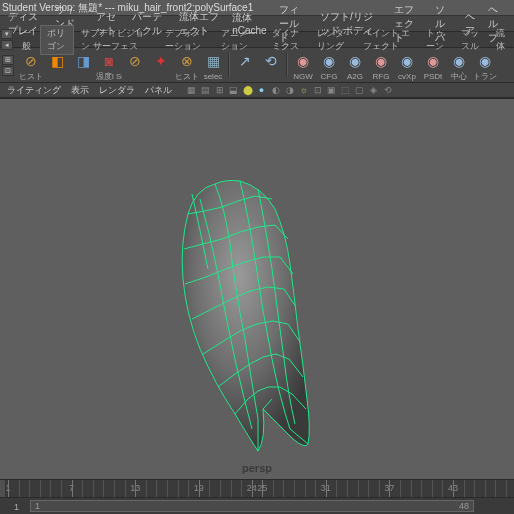  Describe the element at coordinates (485, 76) in the screenshot. I see `shelf-label: トラン` at that location.